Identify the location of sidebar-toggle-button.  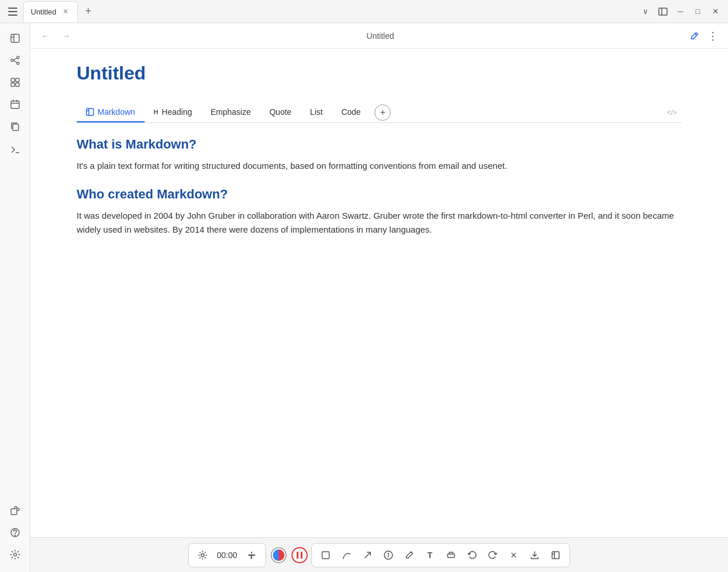
(13, 12).